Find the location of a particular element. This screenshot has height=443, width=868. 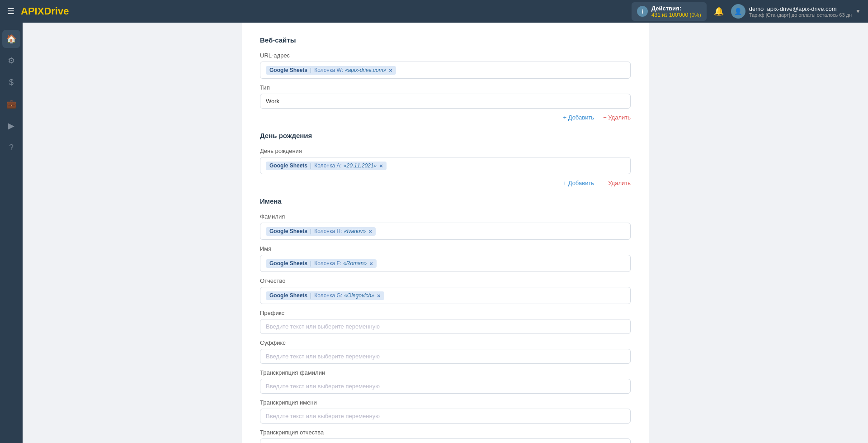

middle-name-tag-source: Google Sheets is located at coordinates (288, 295).